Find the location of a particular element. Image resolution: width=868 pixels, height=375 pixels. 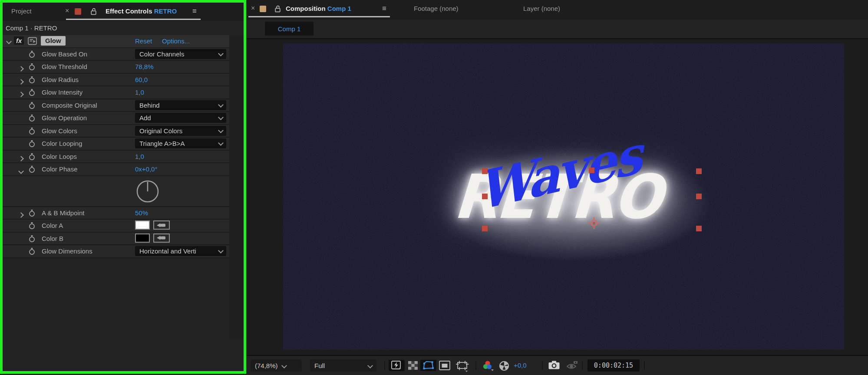

fx-badge-icon: fx is located at coordinates (19, 41).